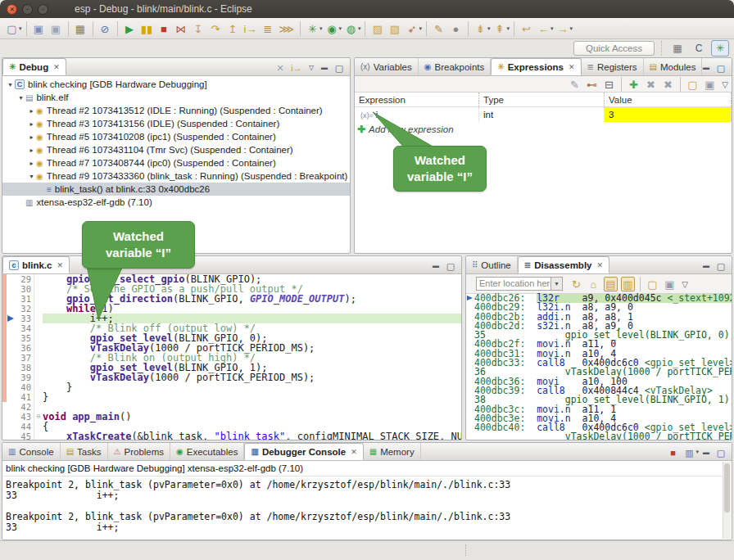 The image size is (734, 560). I want to click on home-icon: ⌂, so click(593, 284).